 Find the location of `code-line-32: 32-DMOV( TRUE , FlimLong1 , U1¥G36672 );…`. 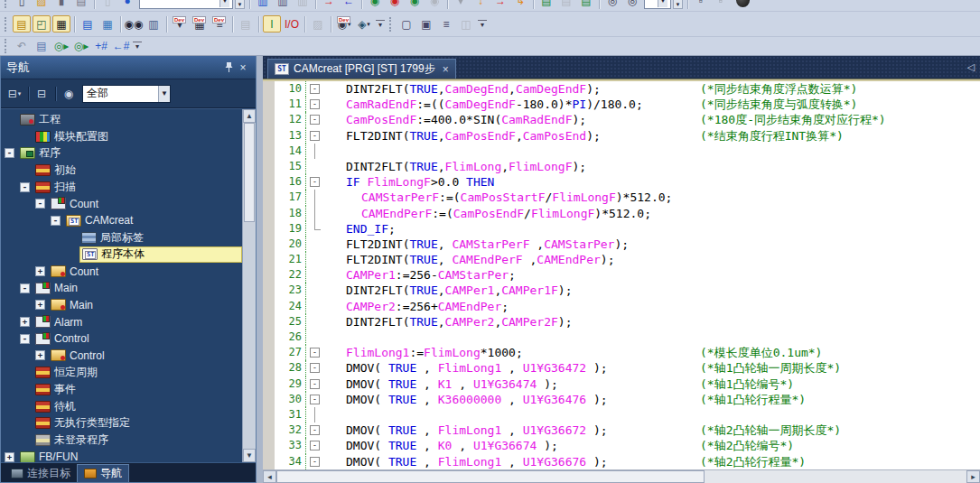

code-line-32: 32-DMOV( TRUE , FlimLong1 , U1¥G36672 );… is located at coordinates (621, 430).